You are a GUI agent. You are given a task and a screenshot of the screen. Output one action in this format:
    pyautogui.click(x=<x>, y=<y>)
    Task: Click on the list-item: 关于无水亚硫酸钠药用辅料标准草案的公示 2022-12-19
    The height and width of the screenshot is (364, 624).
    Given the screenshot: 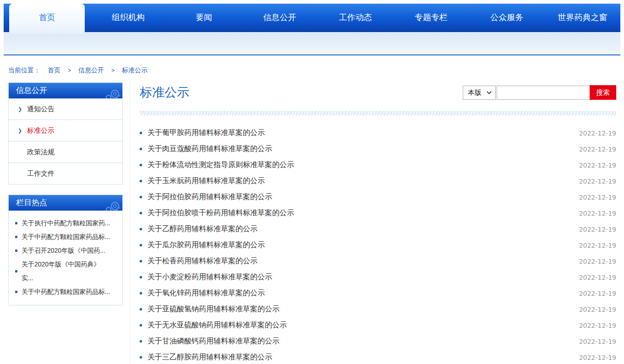 What is the action you would take?
    pyautogui.click(x=378, y=325)
    